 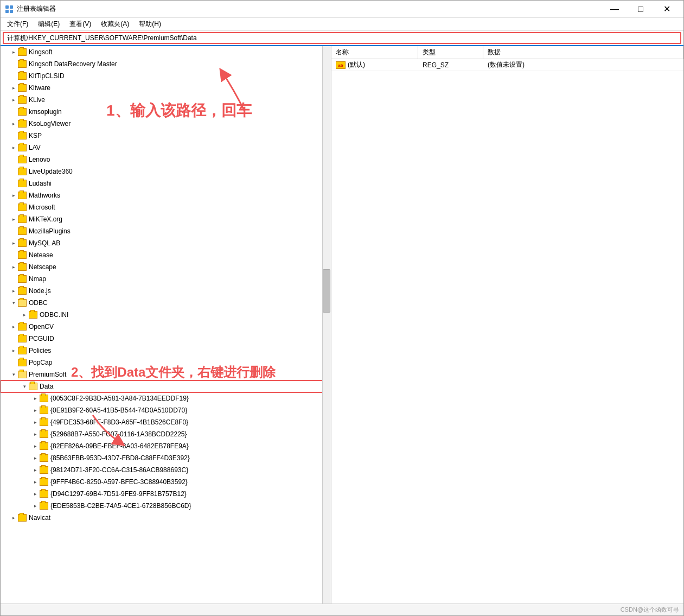 What do you see at coordinates (166, 470) in the screenshot?
I see `tree-item: ▸{98124D71-3F20-CC6A-C315-86ACB988693C}` at bounding box center [166, 470].